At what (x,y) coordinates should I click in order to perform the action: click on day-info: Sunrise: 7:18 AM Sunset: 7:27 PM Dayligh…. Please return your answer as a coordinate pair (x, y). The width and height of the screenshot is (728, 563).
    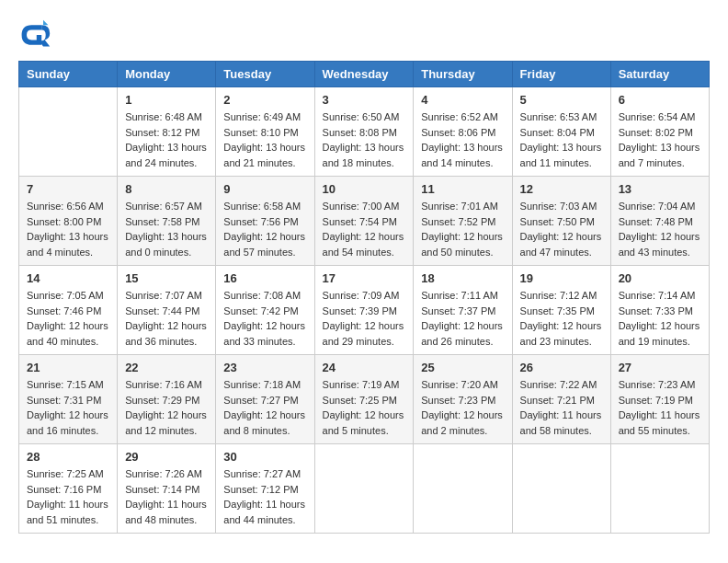
    Looking at the image, I should click on (265, 408).